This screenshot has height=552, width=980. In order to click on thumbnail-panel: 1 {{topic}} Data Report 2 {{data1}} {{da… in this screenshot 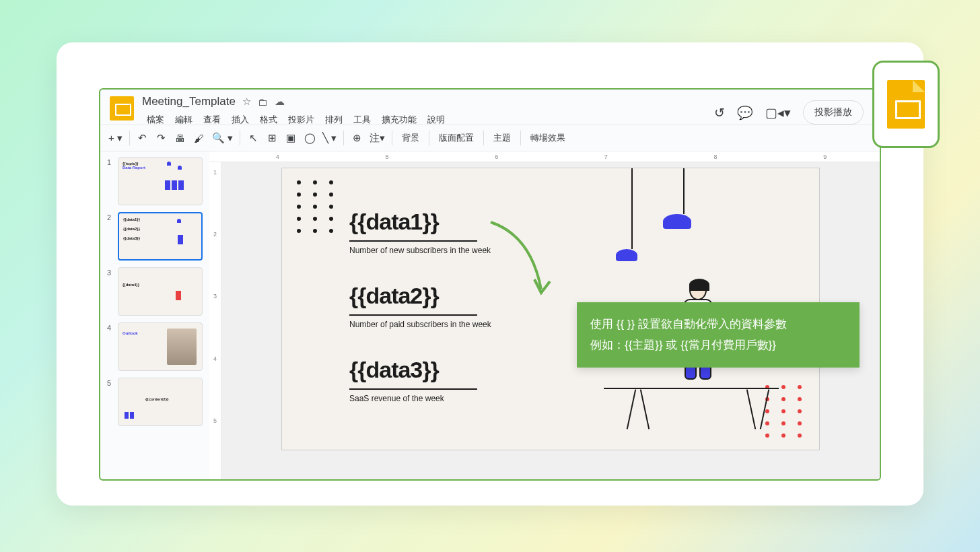, I will do `click(155, 315)`.